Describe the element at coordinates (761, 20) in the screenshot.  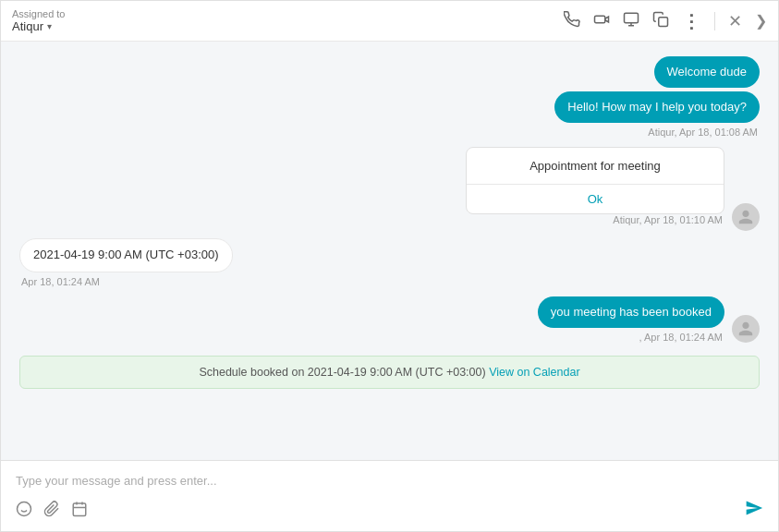
I see `expand-icon: ❯` at that location.